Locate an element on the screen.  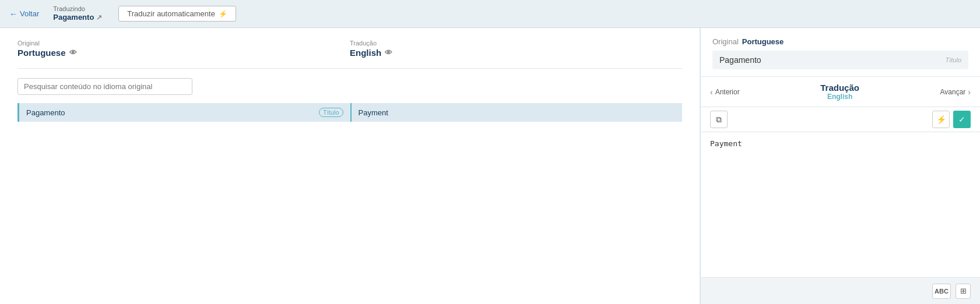
bolt-icon: ⚡ is located at coordinates (223, 14).